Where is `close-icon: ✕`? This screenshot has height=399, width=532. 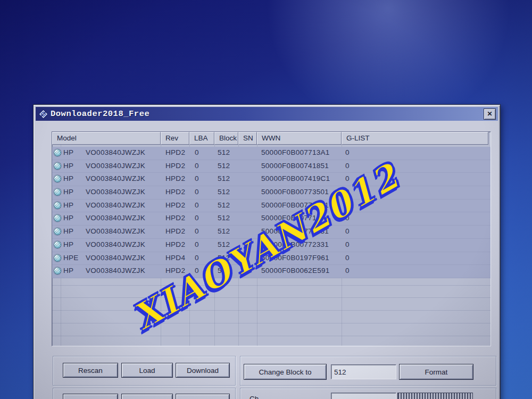 close-icon: ✕ is located at coordinates (489, 114).